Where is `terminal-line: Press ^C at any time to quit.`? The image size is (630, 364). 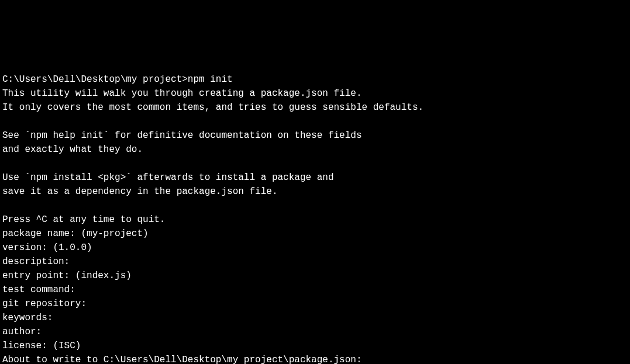
terminal-line: Press ^C at any time to quit. is located at coordinates (315, 220).